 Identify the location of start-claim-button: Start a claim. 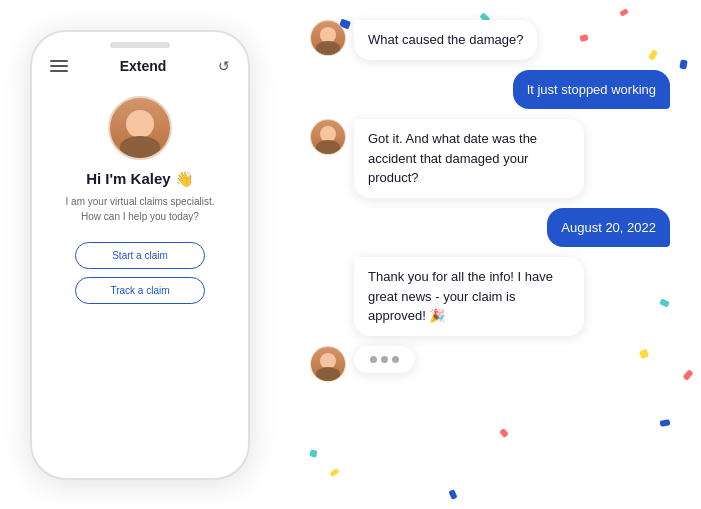
(140, 256).